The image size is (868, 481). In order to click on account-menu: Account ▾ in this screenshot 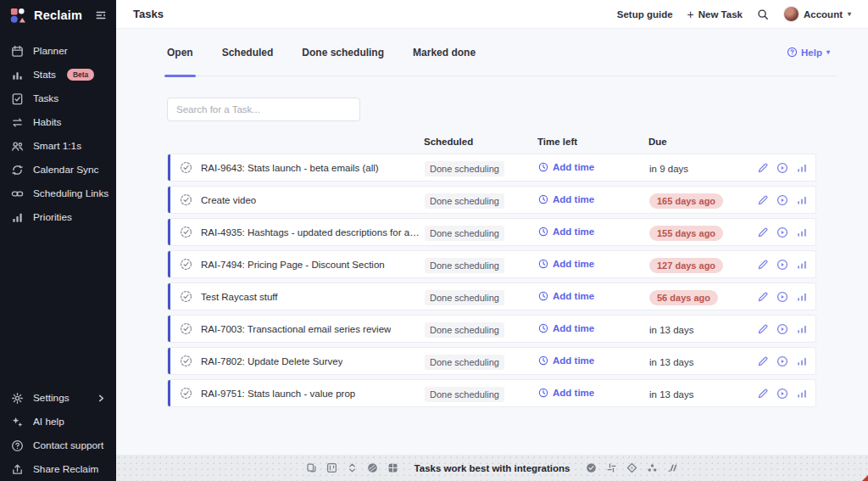, I will do `click(817, 14)`.